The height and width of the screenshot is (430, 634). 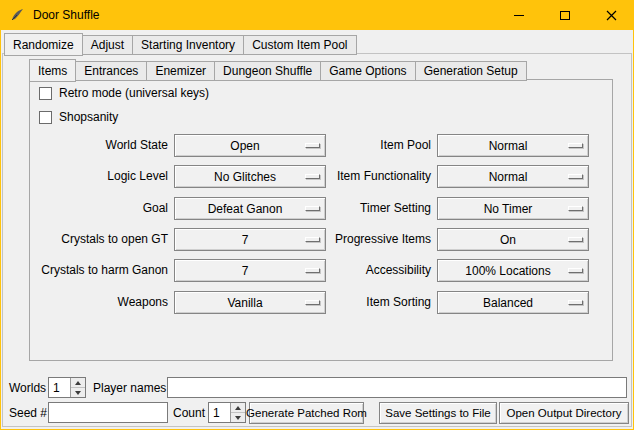 What do you see at coordinates (278, 70) in the screenshot?
I see `randomize-sub-tabbar: Items Entrances Enemizer Dungeon Shuffle…` at bounding box center [278, 70].